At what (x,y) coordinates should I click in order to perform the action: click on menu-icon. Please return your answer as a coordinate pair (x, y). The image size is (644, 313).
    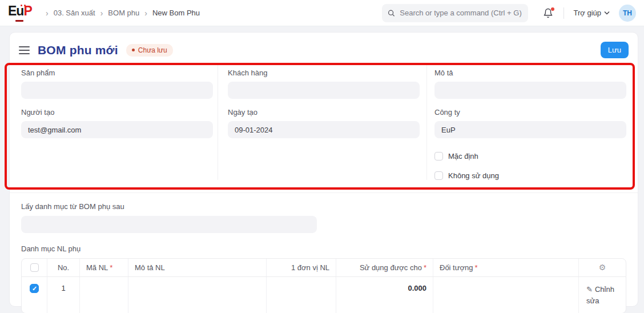
    Looking at the image, I should click on (24, 50).